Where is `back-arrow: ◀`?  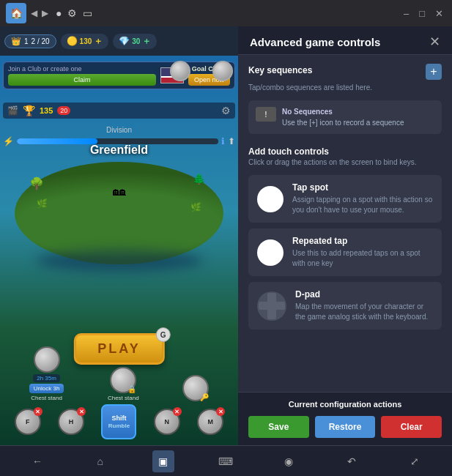 back-arrow: ◀ is located at coordinates (34, 13).